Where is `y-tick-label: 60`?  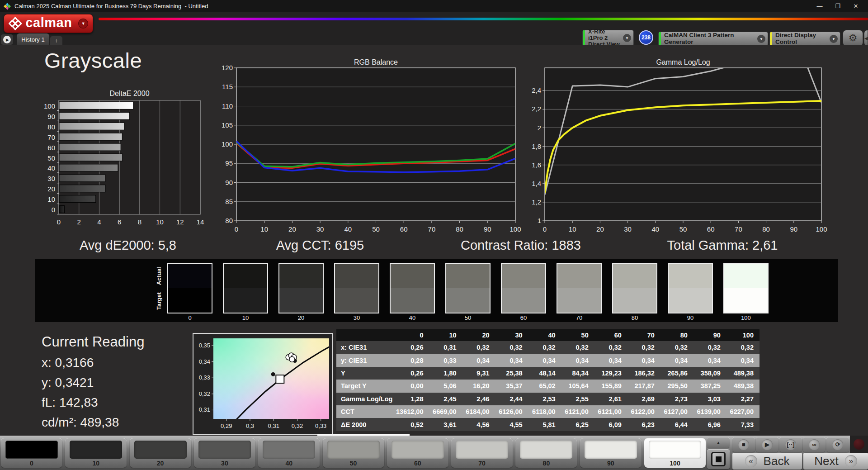
y-tick-label: 60 is located at coordinates (52, 147).